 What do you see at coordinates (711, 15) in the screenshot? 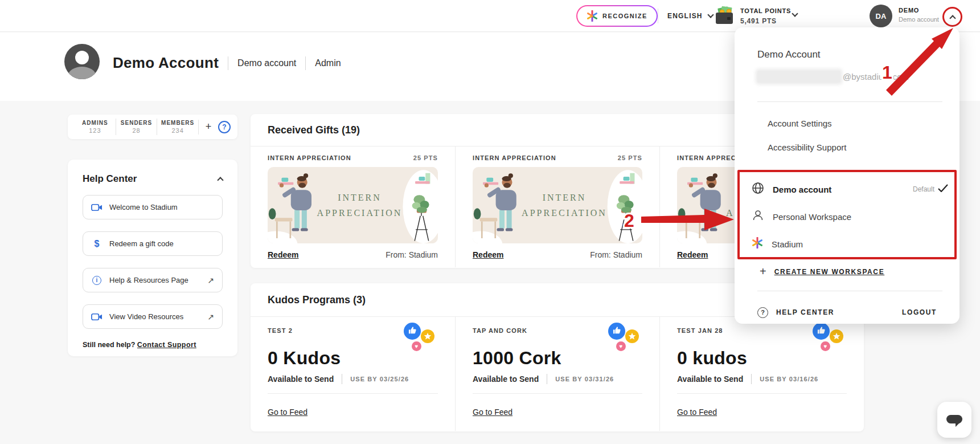
I see `chevron-down-icon` at bounding box center [711, 15].